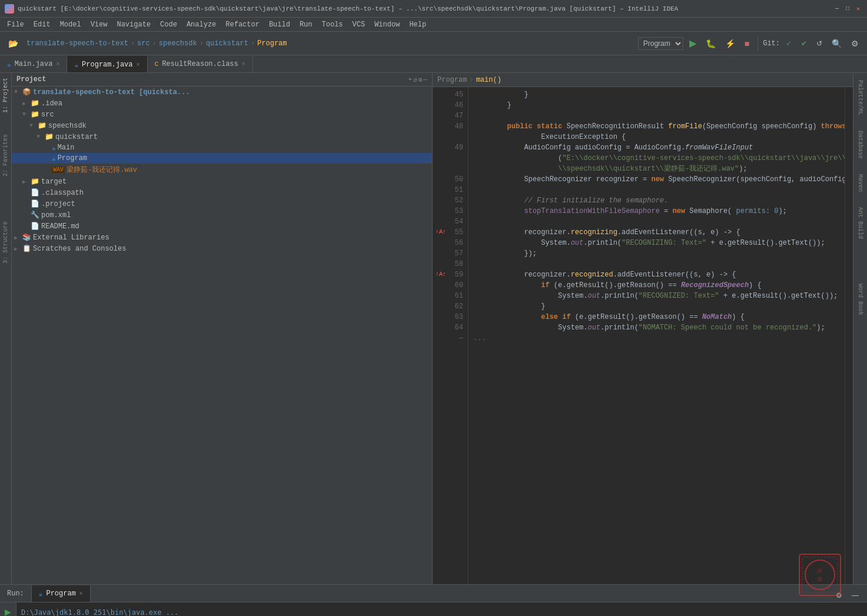  I want to click on code-line-63: else if (e.getResult().getReason() == No…, so click(657, 317).